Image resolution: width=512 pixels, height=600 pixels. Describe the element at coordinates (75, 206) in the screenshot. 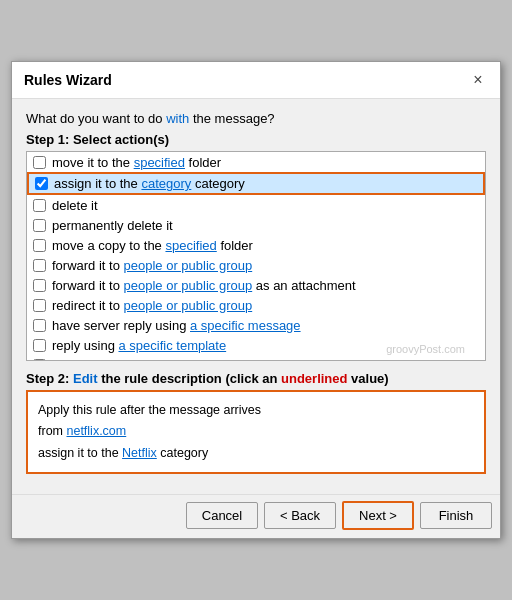

I see `action-text: delete it` at that location.